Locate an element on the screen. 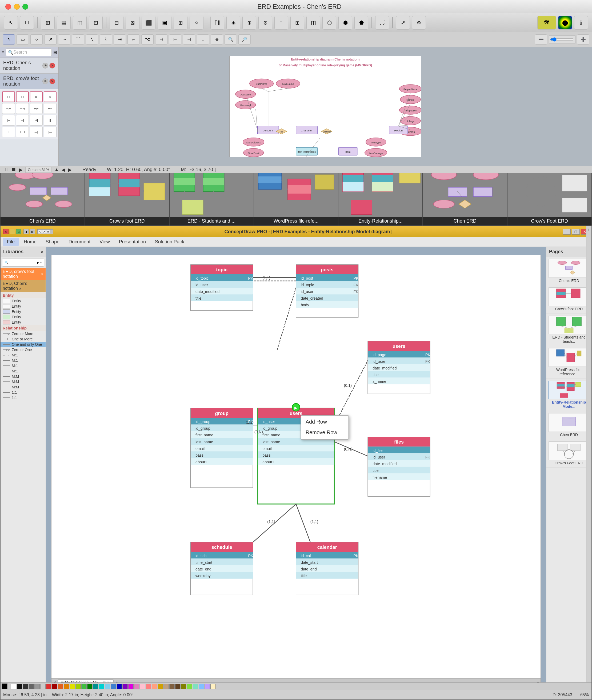 Image resolution: width=592 pixels, height=700 pixels. shape-entity-1: □ is located at coordinates (8, 97).